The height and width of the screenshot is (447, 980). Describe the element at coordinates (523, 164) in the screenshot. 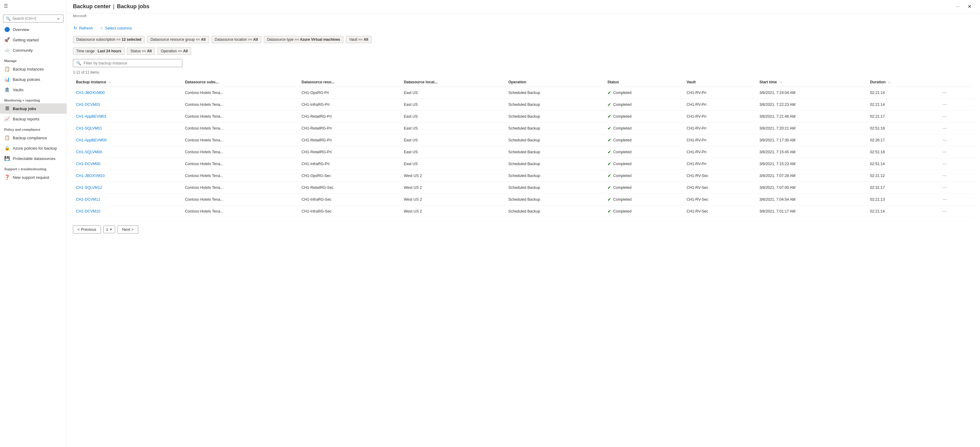

I see `table-row: CH1-DCVM00 Contoso Hotels Tena... CH1-In…` at that location.